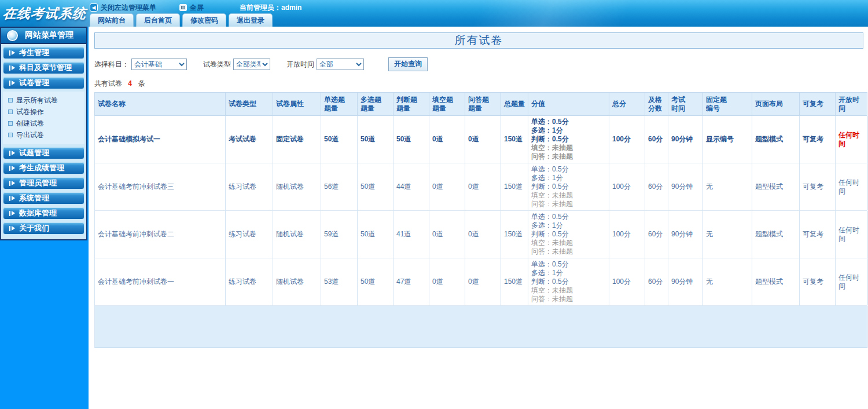  Describe the element at coordinates (46, 100) in the screenshot. I see `sidebar-submenu-item: 显示所有试卷` at that location.